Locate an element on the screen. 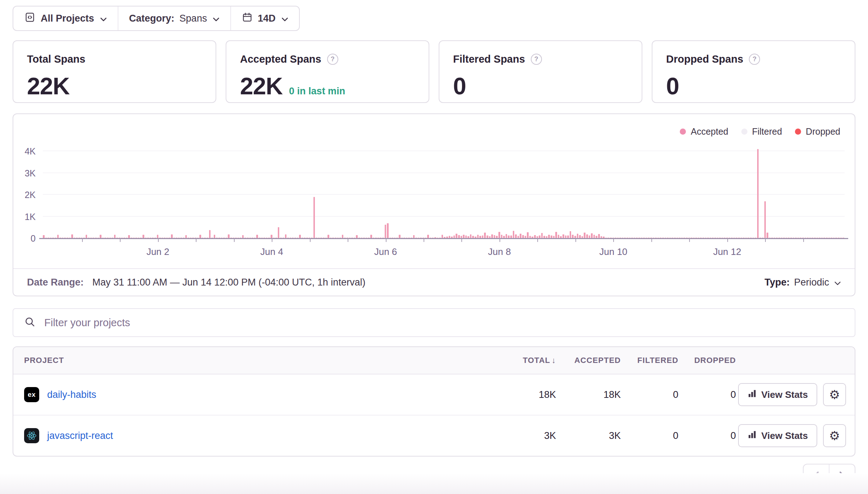 This screenshot has width=868, height=494. card-title: Dropped Spans is located at coordinates (705, 59).